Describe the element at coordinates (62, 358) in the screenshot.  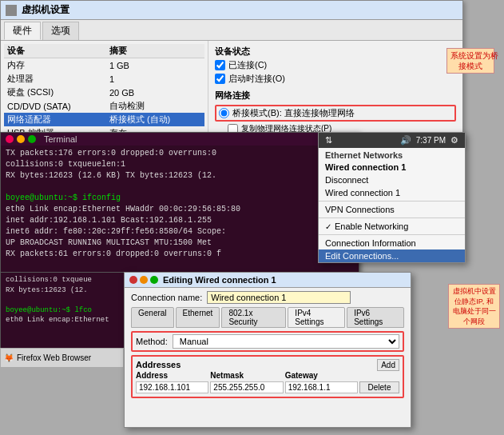
I see `firefox-bar: 🦊 Firefox Web Browser` at that location.